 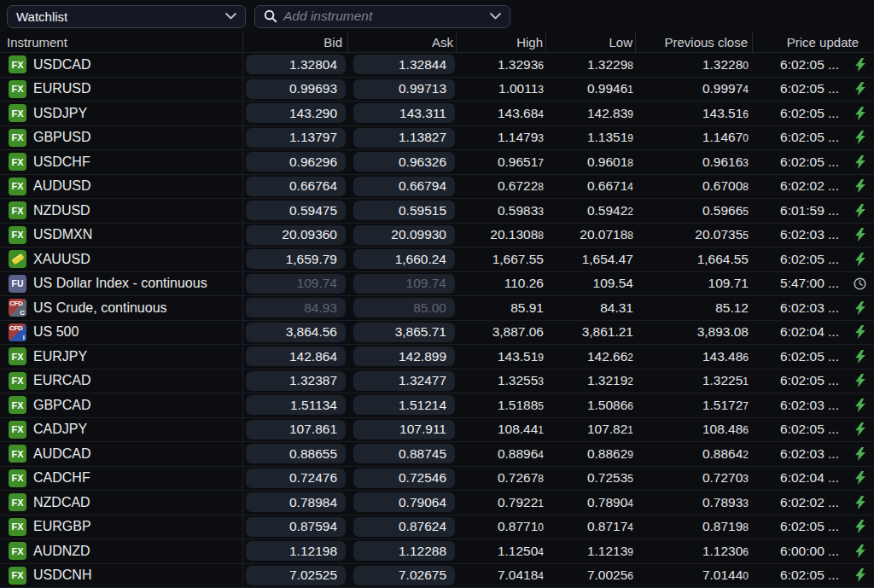 I want to click on ask-button: 143.311, so click(x=405, y=113).